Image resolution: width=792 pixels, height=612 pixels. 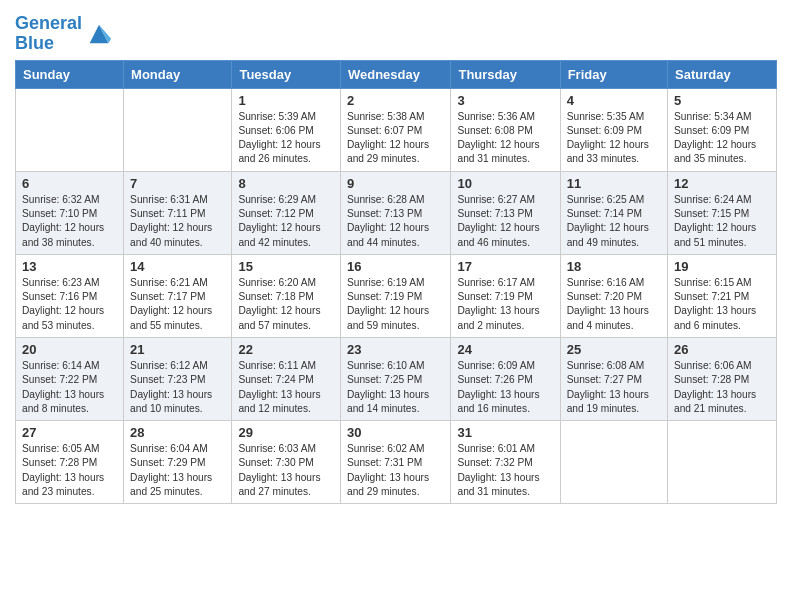 What do you see at coordinates (396, 32) in the screenshot?
I see `header: General Blue` at bounding box center [396, 32].